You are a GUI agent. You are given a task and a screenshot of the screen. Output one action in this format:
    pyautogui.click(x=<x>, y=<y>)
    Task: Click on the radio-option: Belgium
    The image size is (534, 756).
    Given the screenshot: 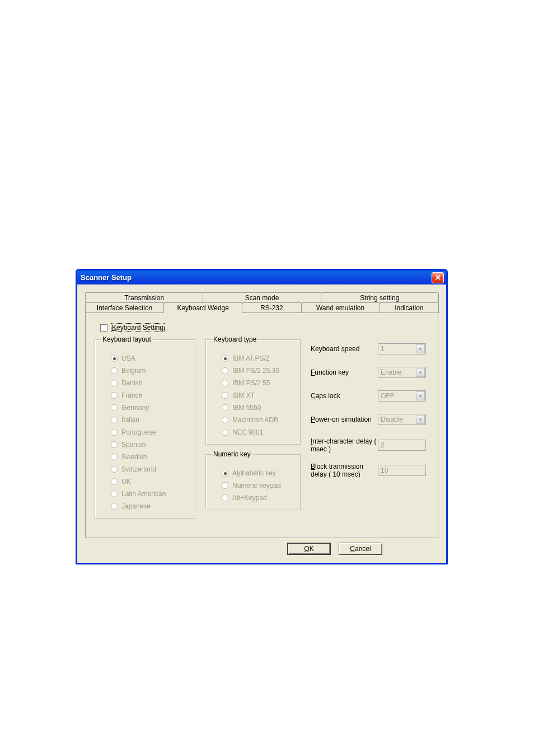 What is the action you would take?
    pyautogui.click(x=145, y=371)
    